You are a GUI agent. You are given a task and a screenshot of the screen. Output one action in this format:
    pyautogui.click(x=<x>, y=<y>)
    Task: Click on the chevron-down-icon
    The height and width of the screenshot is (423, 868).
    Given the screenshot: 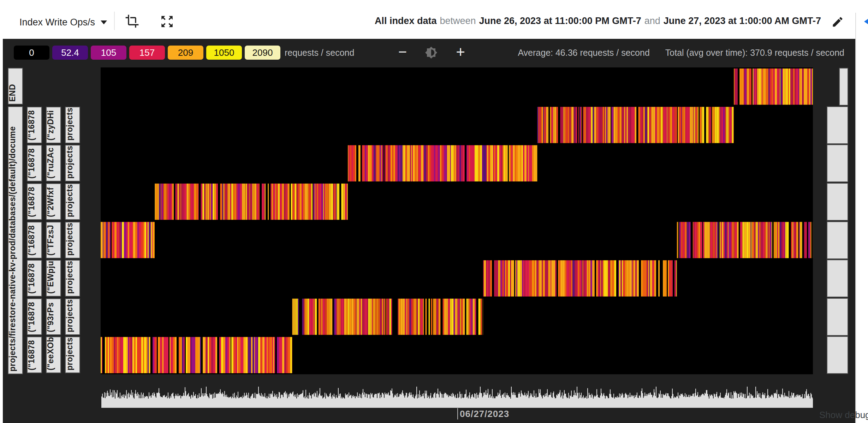 What is the action you would take?
    pyautogui.click(x=104, y=23)
    